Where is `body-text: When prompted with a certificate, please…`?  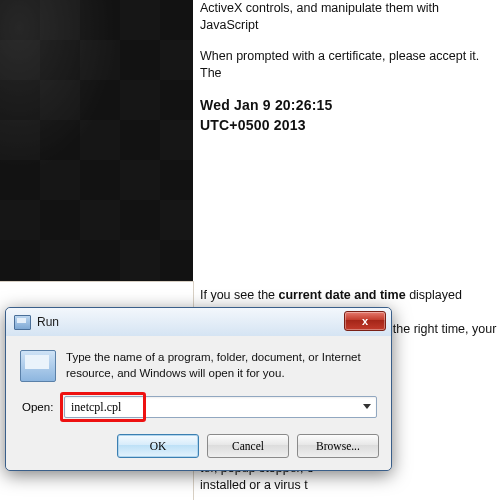
body-text: When prompted with a certificate, please… is located at coordinates (350, 65).